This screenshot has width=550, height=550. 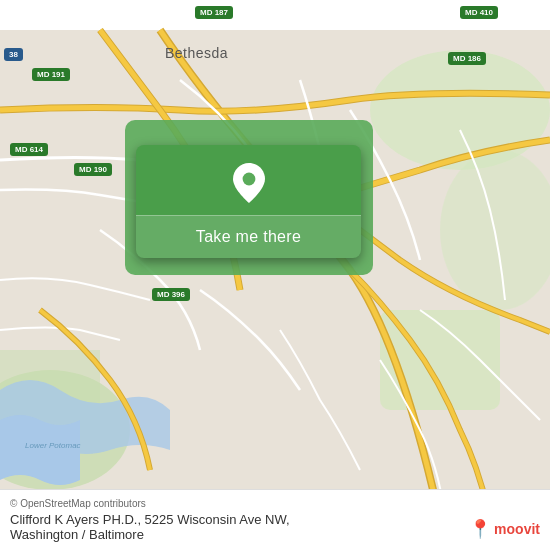 What do you see at coordinates (171, 294) in the screenshot?
I see `badge-md396: MD 396` at bounding box center [171, 294].